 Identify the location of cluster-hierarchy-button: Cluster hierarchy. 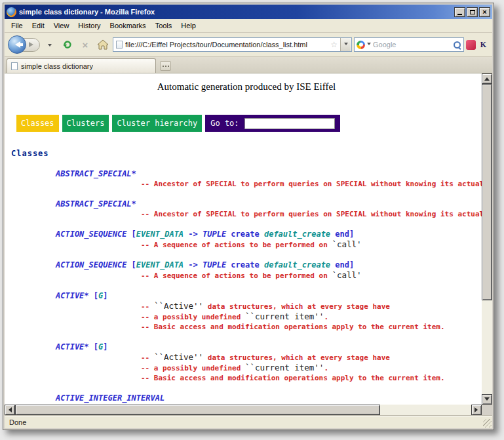
(157, 123).